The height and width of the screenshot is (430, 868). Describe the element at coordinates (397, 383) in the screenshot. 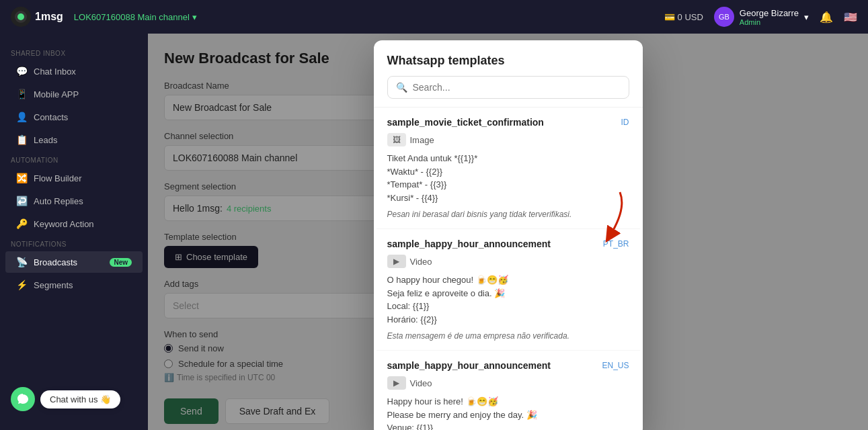

I see `video-media-icon-en: ▶` at that location.